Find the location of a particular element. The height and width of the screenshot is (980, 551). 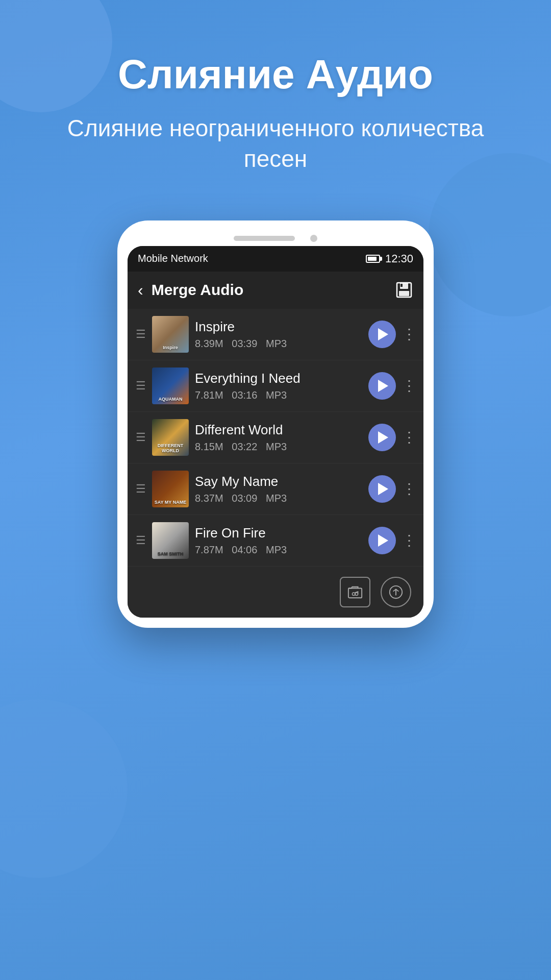

app-title: Merge Audio is located at coordinates (273, 290).